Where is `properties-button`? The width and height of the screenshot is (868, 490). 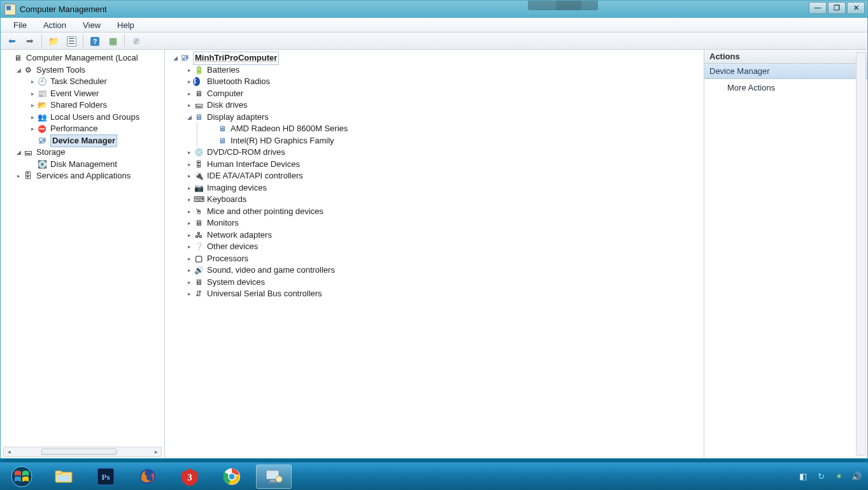
properties-button is located at coordinates (71, 41).